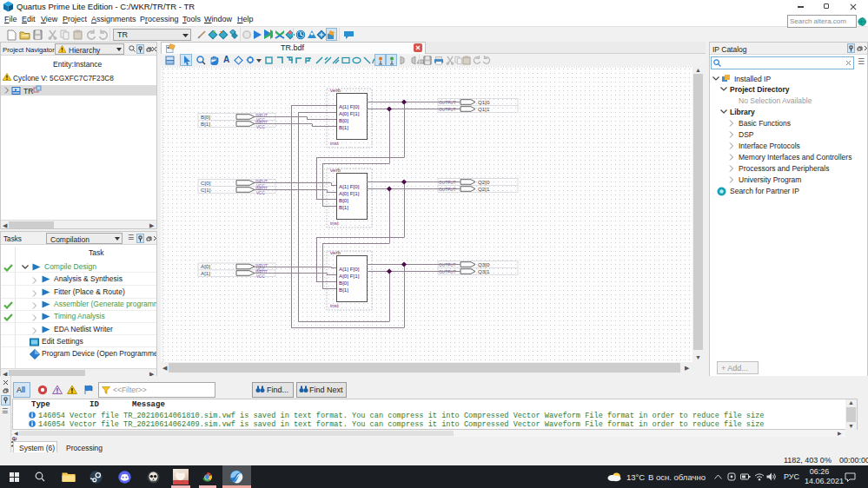 This screenshot has height=488, width=868. I want to click on svg-text: Q3[1, so click(484, 271).